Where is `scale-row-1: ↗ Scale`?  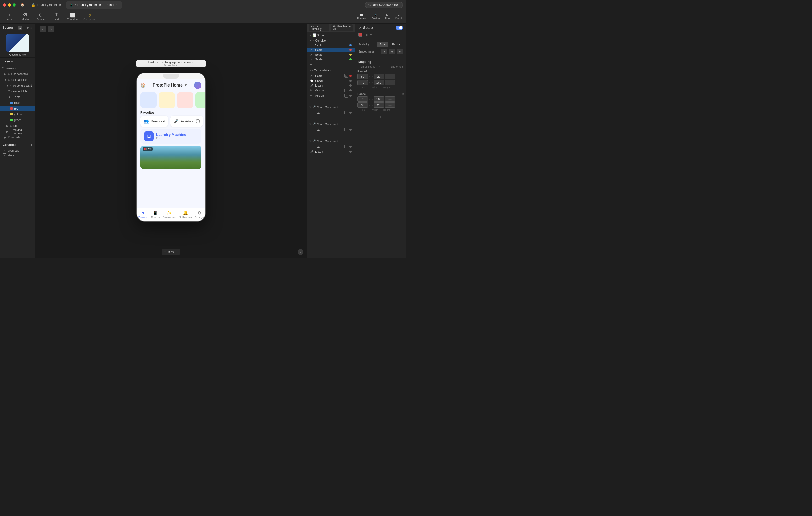
scale-row-1: ↗ Scale is located at coordinates (331, 45).